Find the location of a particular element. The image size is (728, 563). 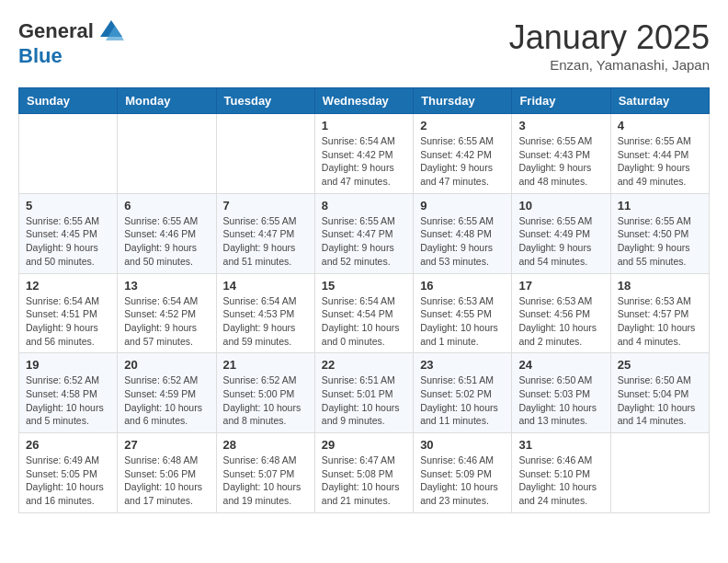

week-row-5: 26Sunrise: 6:49 AM Sunset: 5:05 PM Dayli… is located at coordinates (364, 473).